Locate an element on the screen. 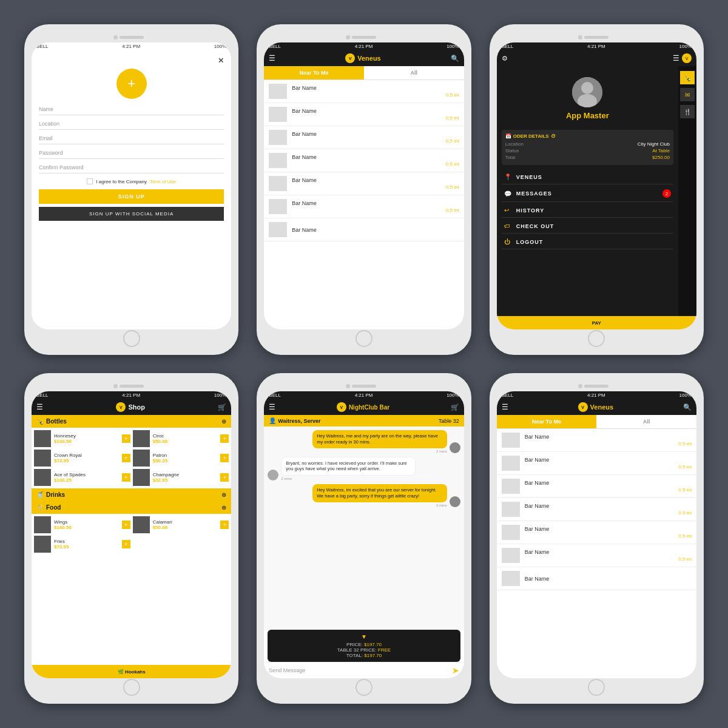 The image size is (728, 728). menu-icon-2: ☰ is located at coordinates (272, 58).